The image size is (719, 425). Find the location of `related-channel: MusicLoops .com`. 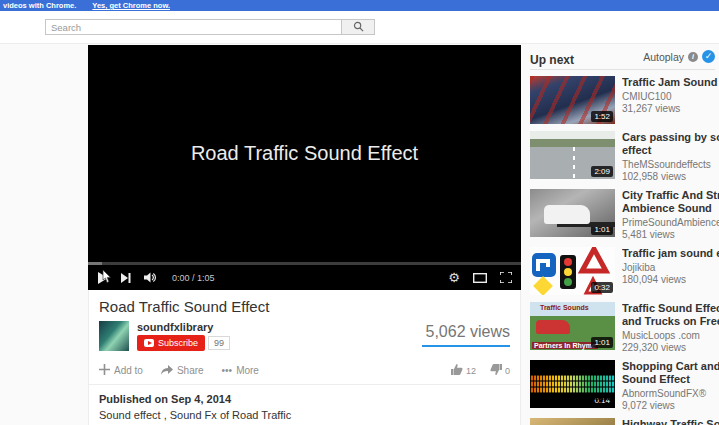

related-channel: MusicLoops .com is located at coordinates (670, 336).